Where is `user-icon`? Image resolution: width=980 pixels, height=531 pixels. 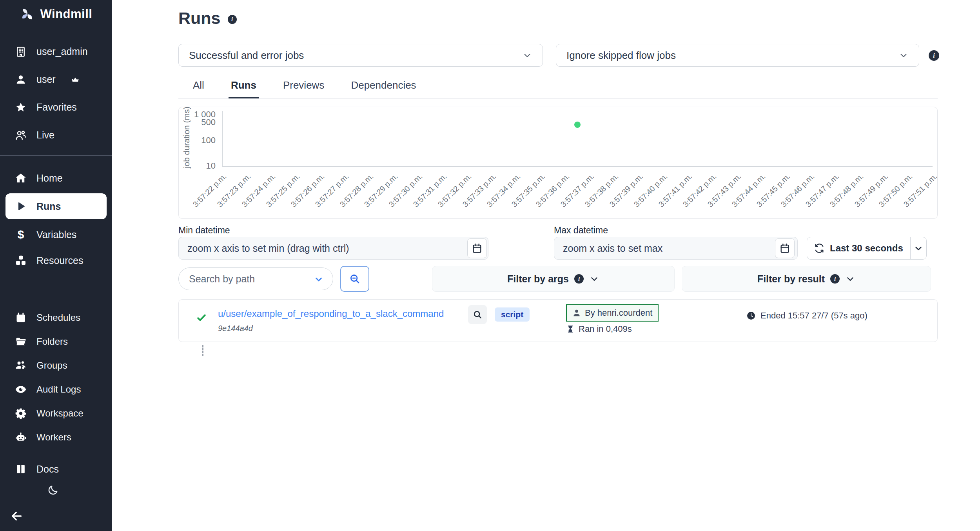
user-icon is located at coordinates (21, 80).